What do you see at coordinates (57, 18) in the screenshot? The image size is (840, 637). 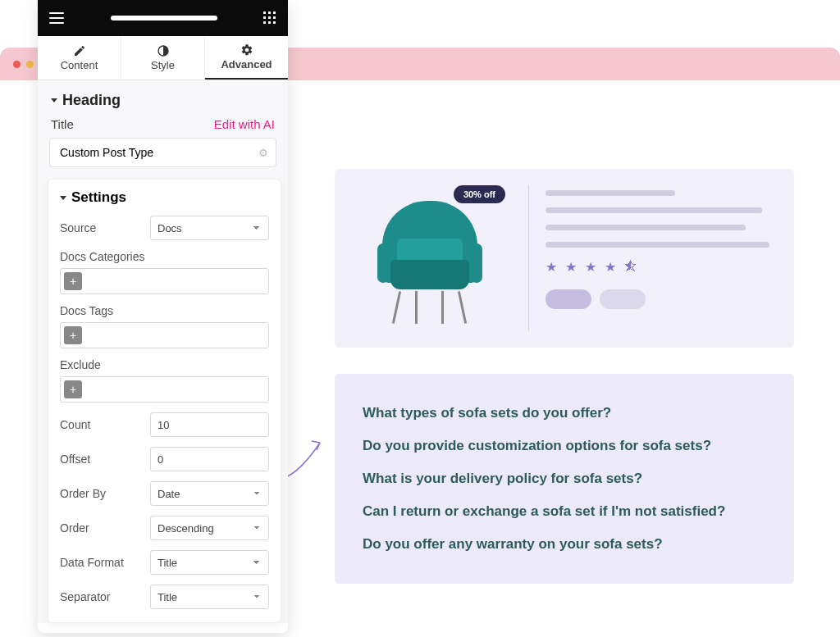 I see `hamburger-icon` at bounding box center [57, 18].